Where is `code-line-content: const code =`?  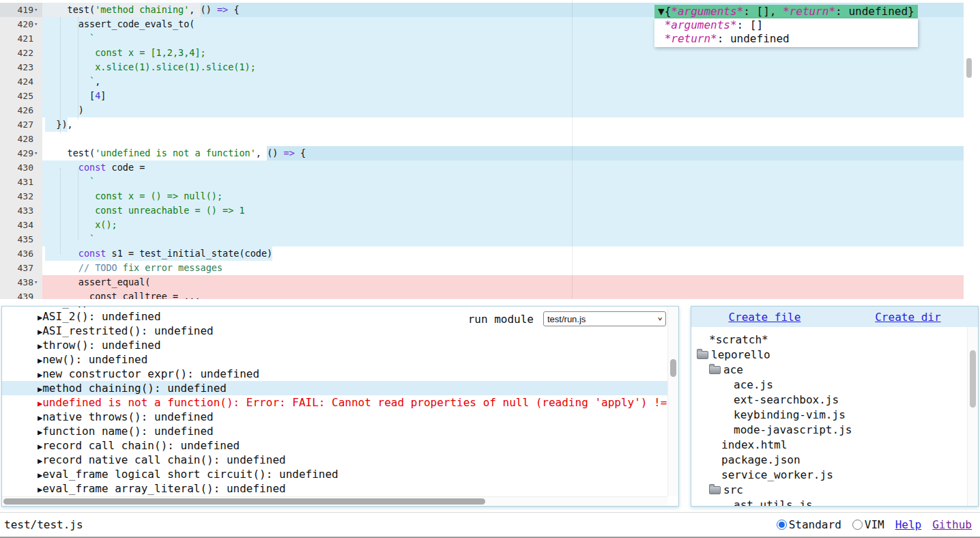
code-line-content: const code = is located at coordinates (503, 168).